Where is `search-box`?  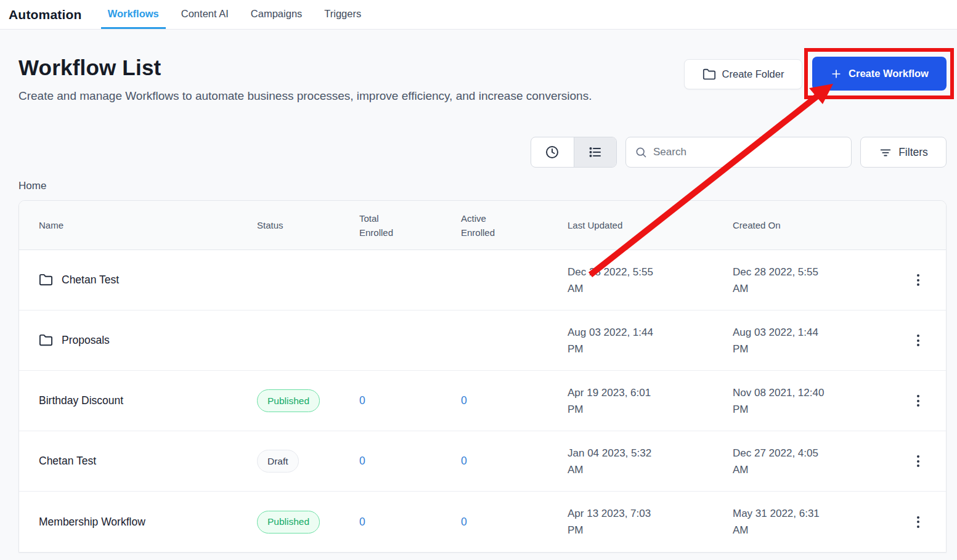 search-box is located at coordinates (738, 152).